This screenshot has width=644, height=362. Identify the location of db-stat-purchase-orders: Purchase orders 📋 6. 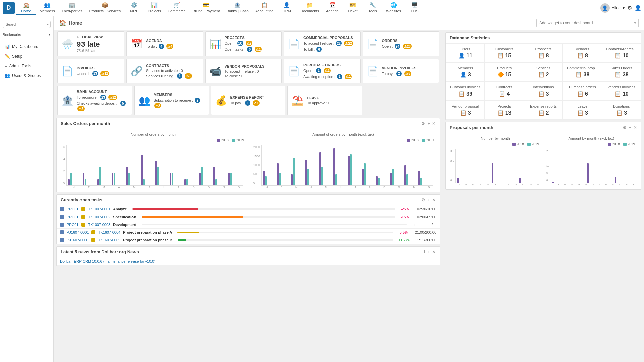
(582, 91).